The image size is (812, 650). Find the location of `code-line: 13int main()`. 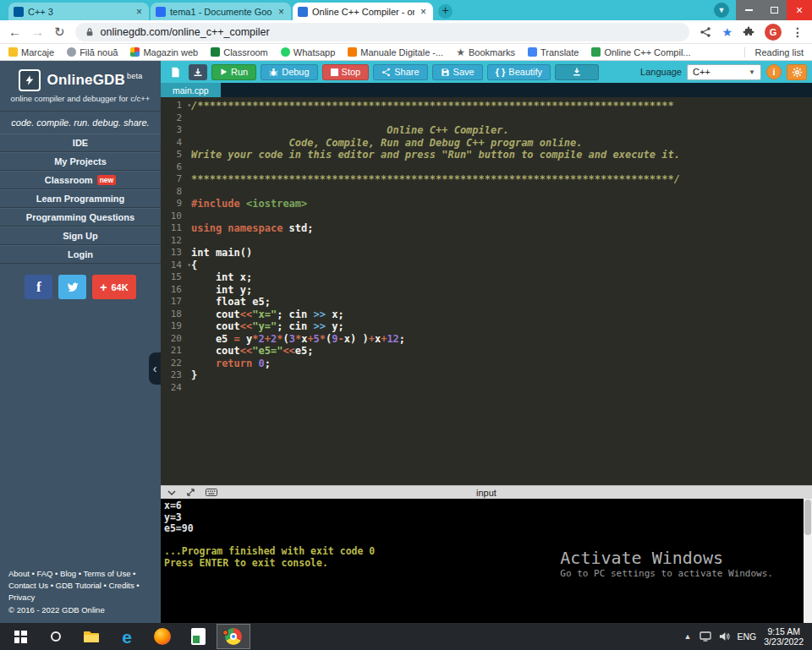

code-line: 13int main() is located at coordinates (486, 254).